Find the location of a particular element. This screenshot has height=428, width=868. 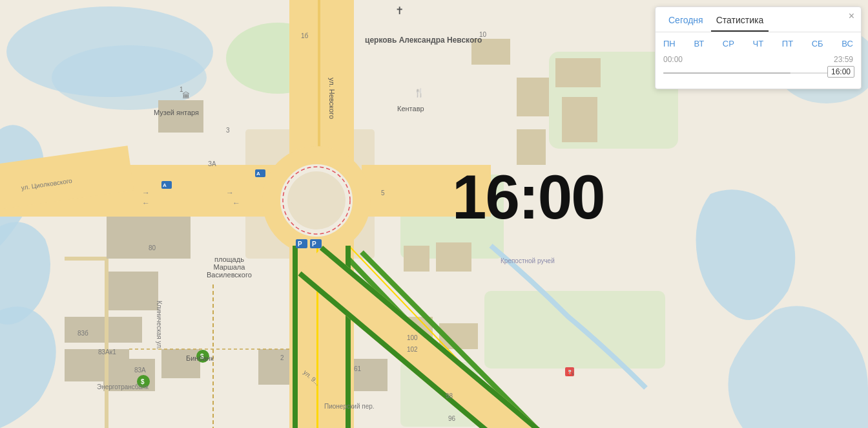

tab-today: Сегодня is located at coordinates (686, 22).